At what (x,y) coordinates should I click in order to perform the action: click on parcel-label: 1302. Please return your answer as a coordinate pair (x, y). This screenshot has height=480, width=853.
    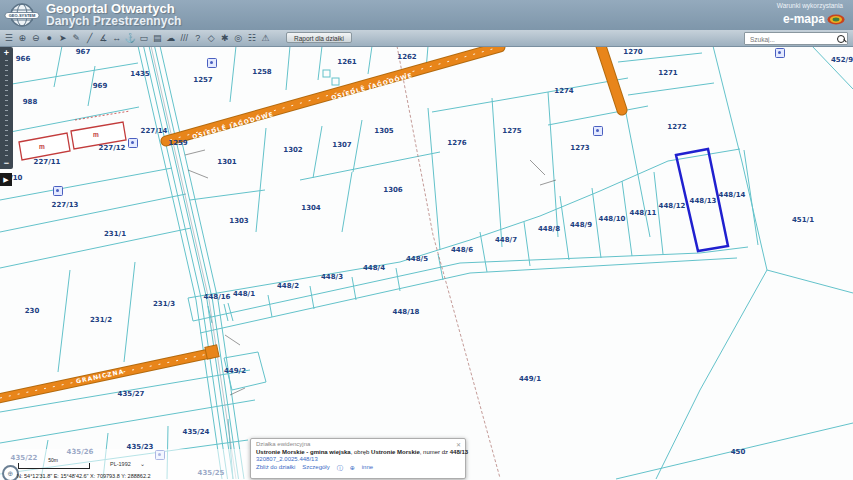
    Looking at the image, I should click on (292, 150).